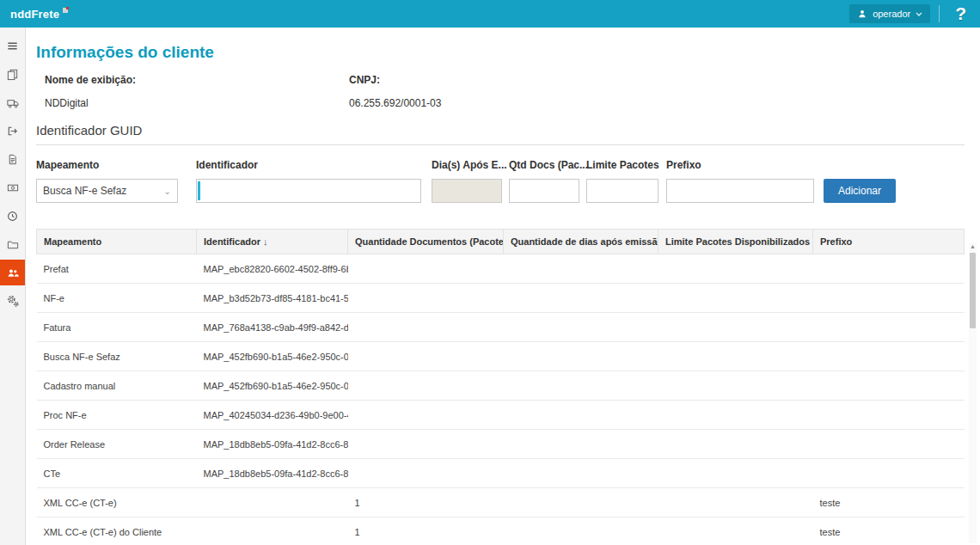 The height and width of the screenshot is (545, 980). Describe the element at coordinates (426, 242) in the screenshot. I see `column-header: Quantidade Documentos (Pacote)` at that location.